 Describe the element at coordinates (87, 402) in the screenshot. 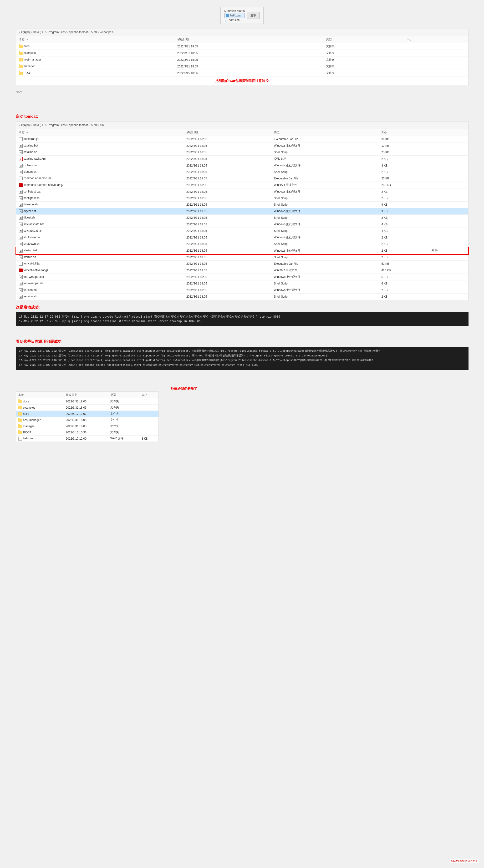

I see `bottom-table-row: docs 2022/3/31 18:05 文件夹` at that location.